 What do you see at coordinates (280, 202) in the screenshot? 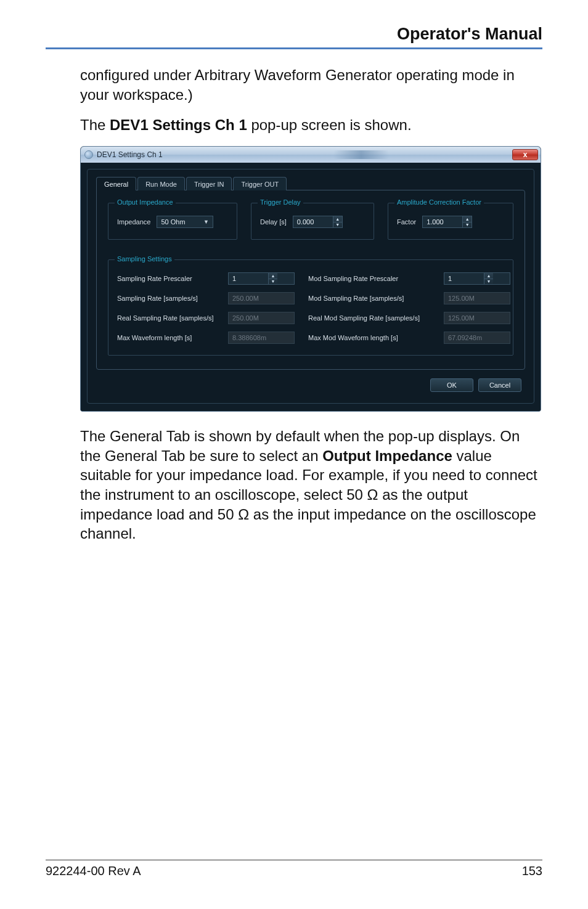
I see `group-trigger-delay-title: Trigger Delay` at bounding box center [280, 202].